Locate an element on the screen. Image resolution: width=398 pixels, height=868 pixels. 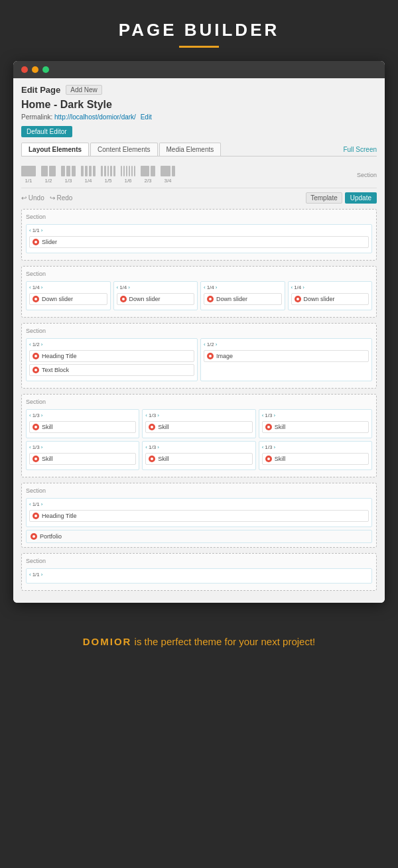
section-4-row2: ‹ 1/3 › Skill ‹ 1/3 › is located at coordinates (199, 456).